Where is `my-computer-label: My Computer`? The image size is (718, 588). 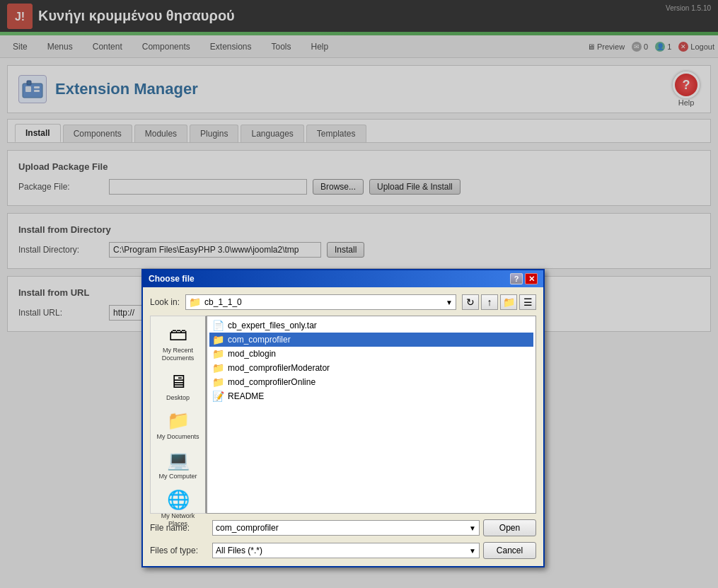 my-computer-label: My Computer is located at coordinates (178, 477).